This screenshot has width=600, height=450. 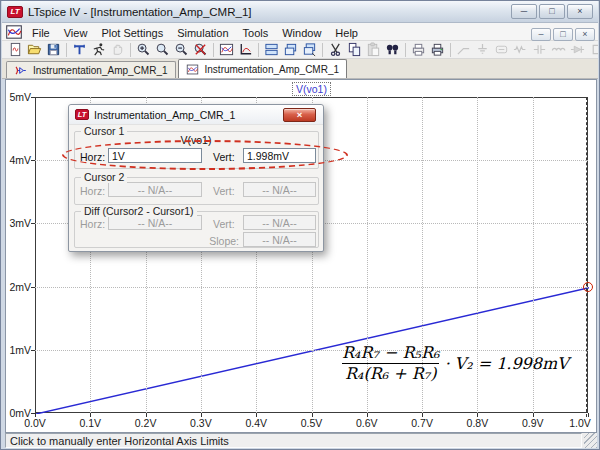 I want to click on open-file-icon, so click(x=34, y=50).